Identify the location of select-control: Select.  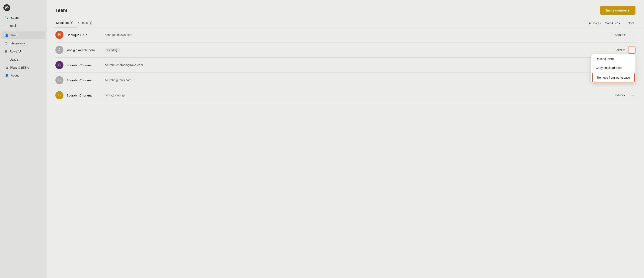
(629, 23).